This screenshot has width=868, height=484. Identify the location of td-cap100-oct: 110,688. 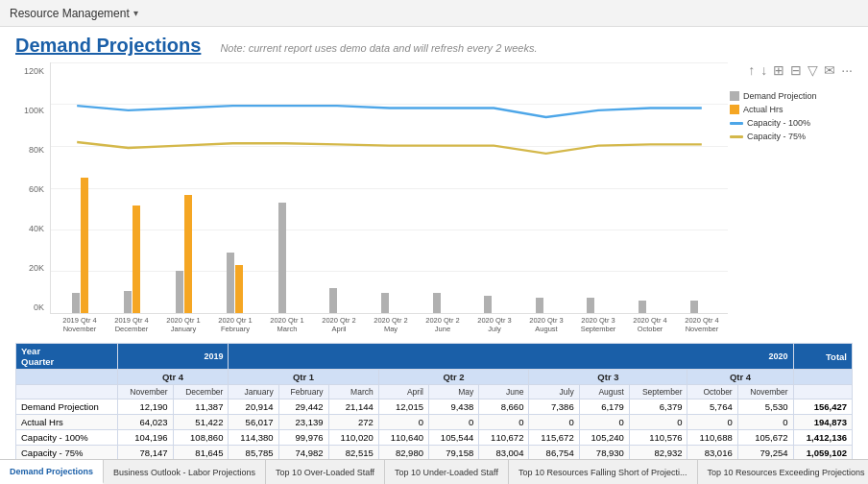
(712, 438).